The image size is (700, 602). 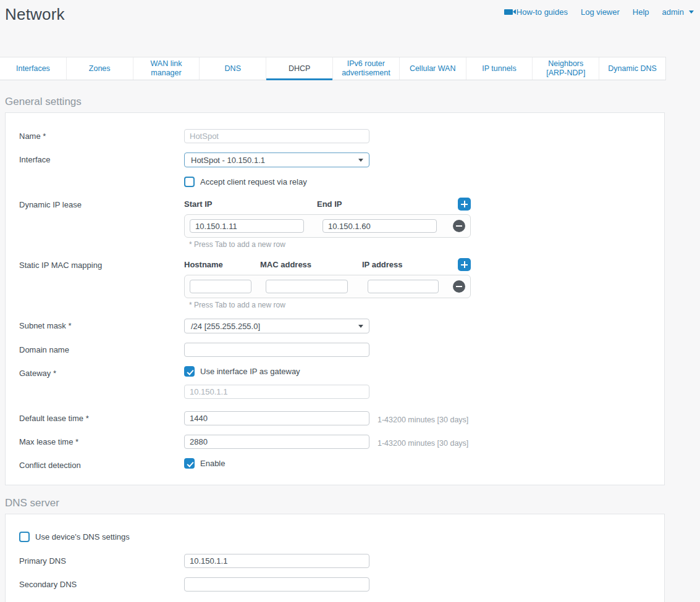 What do you see at coordinates (213, 463) in the screenshot?
I see `conflict-enable-checkbox-label: Enable` at bounding box center [213, 463].